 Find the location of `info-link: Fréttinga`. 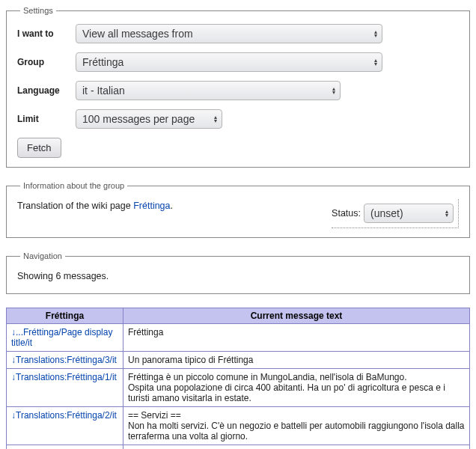

info-link: Fréttinga is located at coordinates (151, 206).